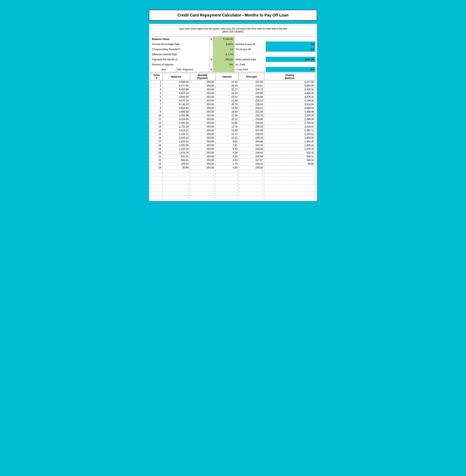  What do you see at coordinates (224, 49) in the screenshot?
I see `compounding-value: 12` at bounding box center [224, 49].